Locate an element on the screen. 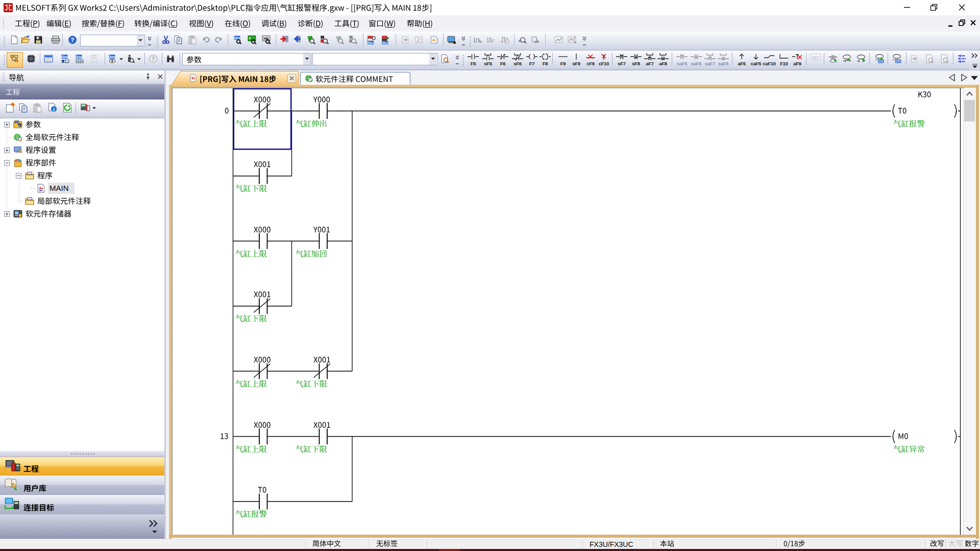 This screenshot has width=980, height=551. svg-text: CC-L is located at coordinates (95, 61).